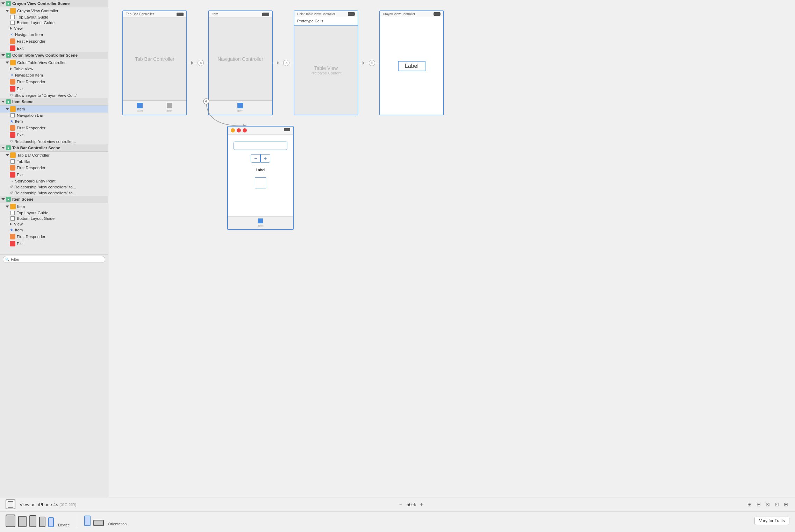 This screenshot has height=532, width=795. I want to click on win-close-btn, so click(245, 130).